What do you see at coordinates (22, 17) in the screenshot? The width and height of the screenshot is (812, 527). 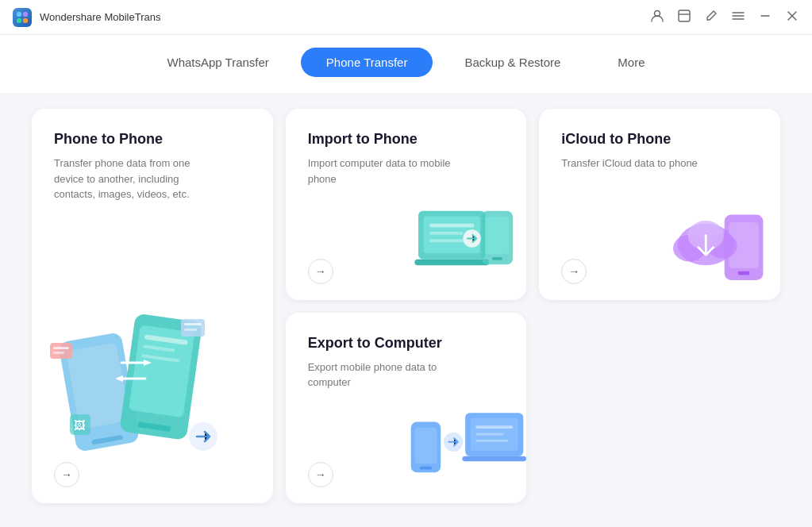 I see `app-icon` at bounding box center [22, 17].